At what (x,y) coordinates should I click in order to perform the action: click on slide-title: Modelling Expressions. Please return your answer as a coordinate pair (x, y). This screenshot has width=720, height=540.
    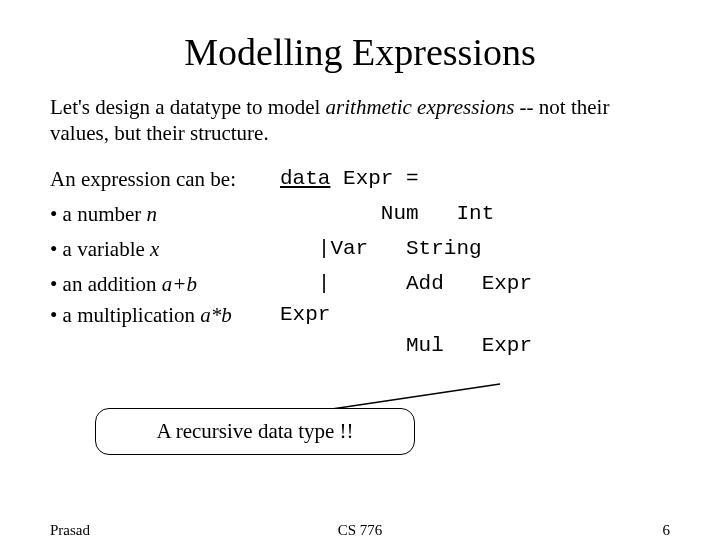
    Looking at the image, I should click on (360, 52).